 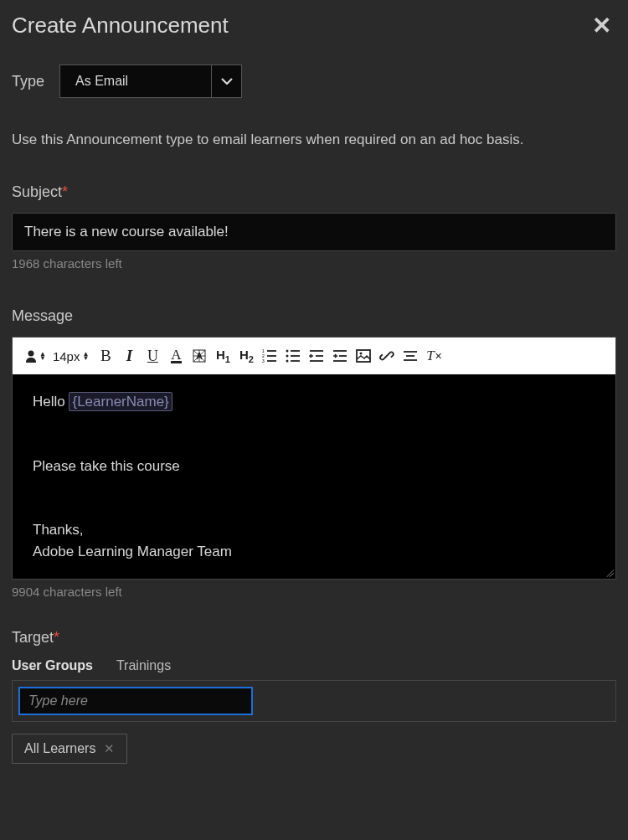 What do you see at coordinates (601, 25) in the screenshot?
I see `close-icon: ✕` at bounding box center [601, 25].